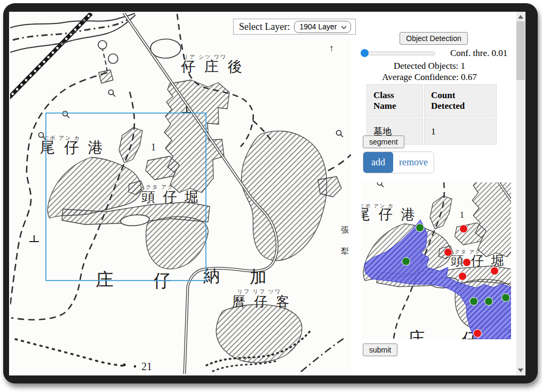 The height and width of the screenshot is (392, 542). Describe the element at coordinates (294, 27) in the screenshot. I see `layer-select-box: Select Layer: 1904 Layer` at that location.